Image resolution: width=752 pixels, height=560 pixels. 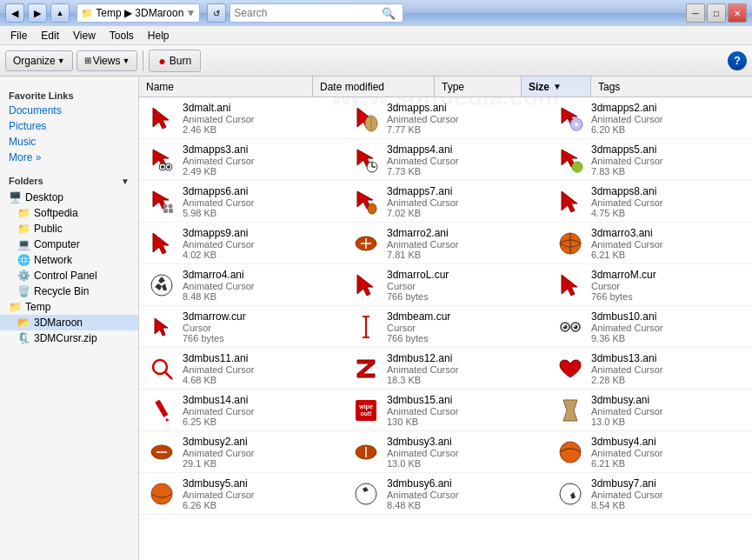 I want to click on list-item: 3dmbusy6.ani Animated Cursor 8.48 KB, so click(x=445, y=494).